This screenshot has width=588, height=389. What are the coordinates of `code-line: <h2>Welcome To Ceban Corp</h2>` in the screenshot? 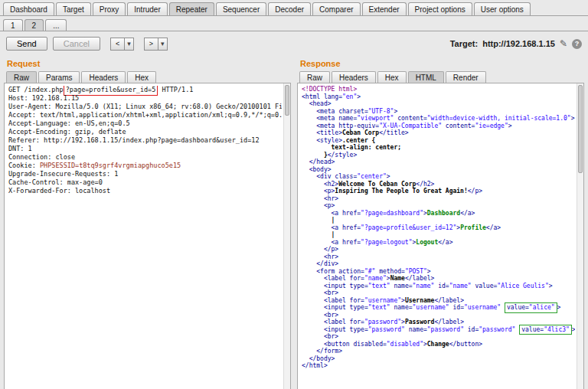 It's located at (438, 185).